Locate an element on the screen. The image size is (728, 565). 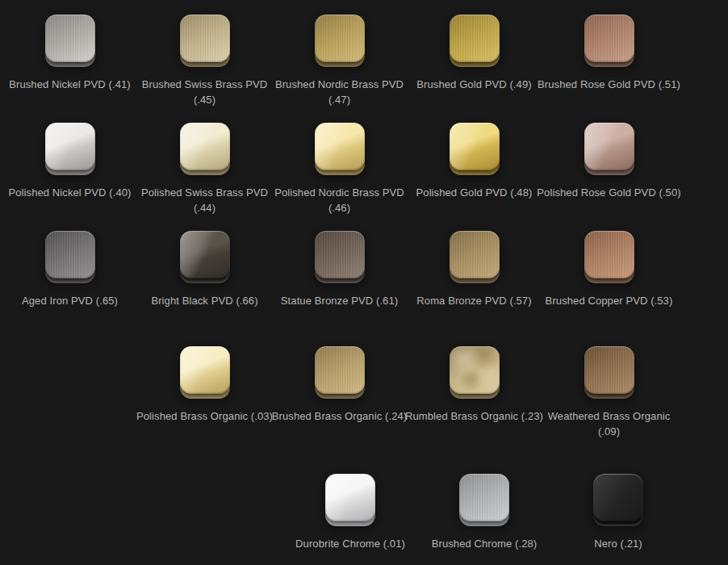
finish-label: Brushed Nordic Brass PVD(.47) is located at coordinates (339, 92).